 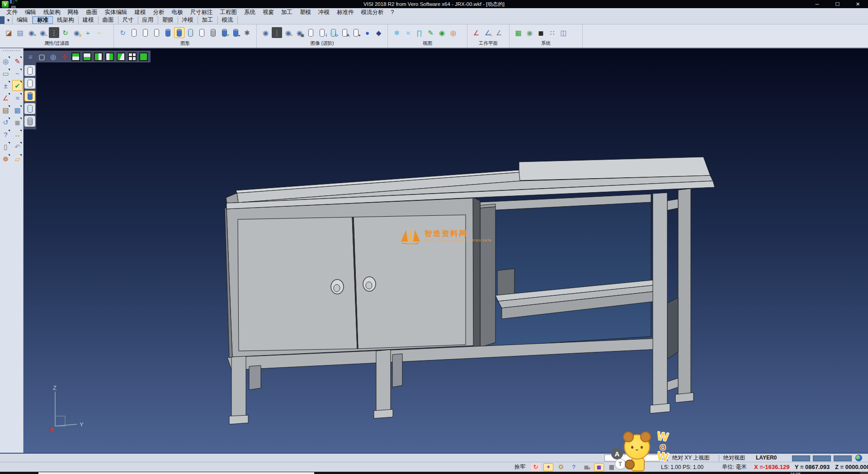 I want to click on menu-item: 线架构, so click(x=52, y=12).